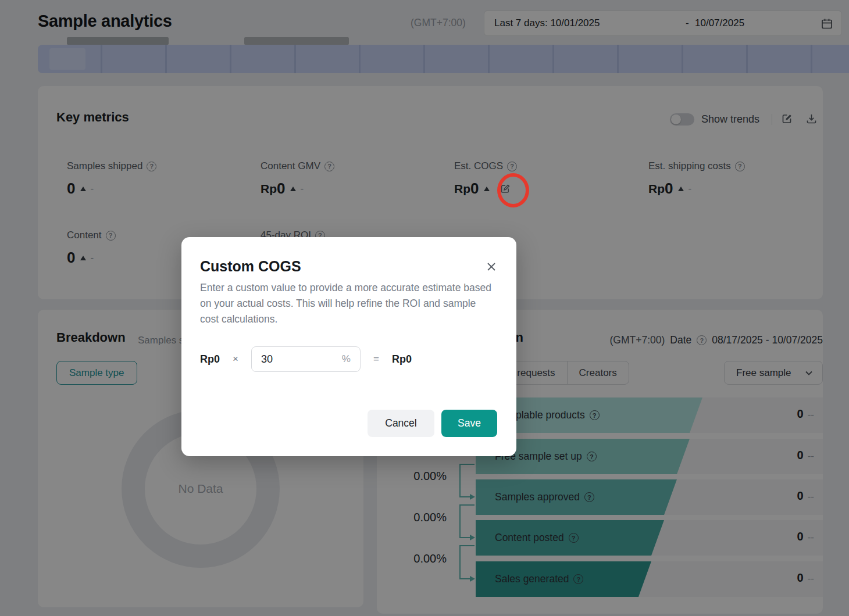 This screenshot has height=616, width=849. I want to click on modal-description: Enter a custom value to provide a more a…, so click(346, 303).